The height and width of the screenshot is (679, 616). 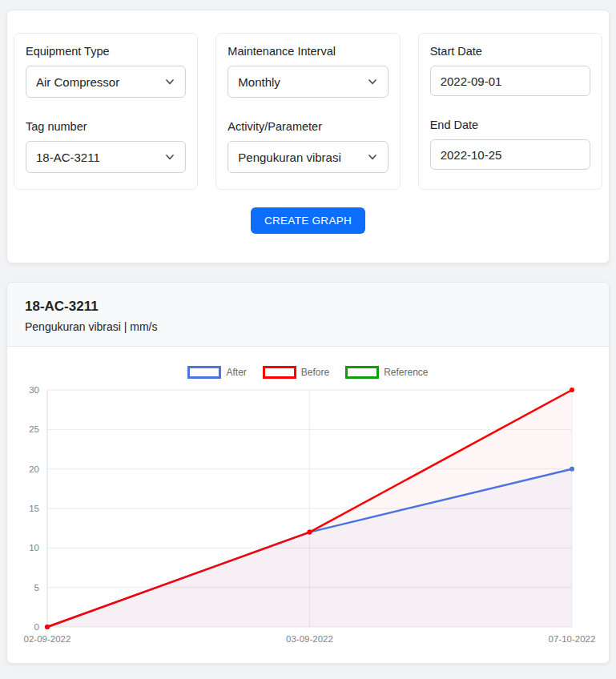 What do you see at coordinates (308, 221) in the screenshot?
I see `create-graph-button: CREATE GRAPH` at bounding box center [308, 221].